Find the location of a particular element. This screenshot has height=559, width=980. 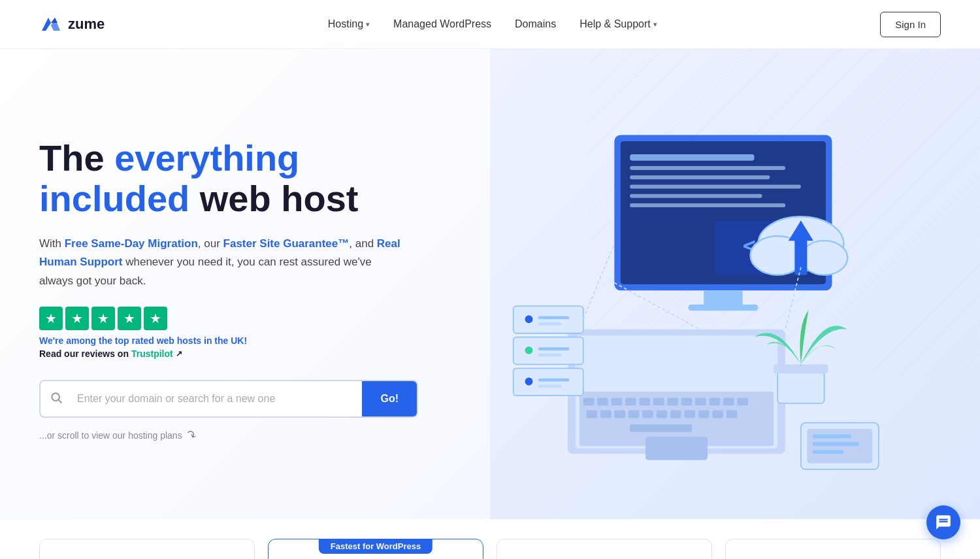

logo: zume is located at coordinates (72, 24).